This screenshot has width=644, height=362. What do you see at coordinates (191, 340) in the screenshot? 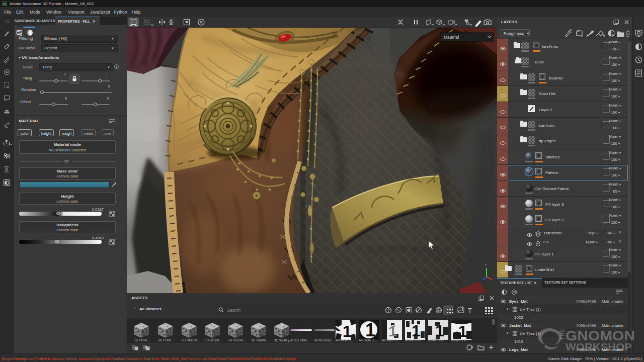
I see `svg-text: 3D Ridged...` at bounding box center [191, 340].